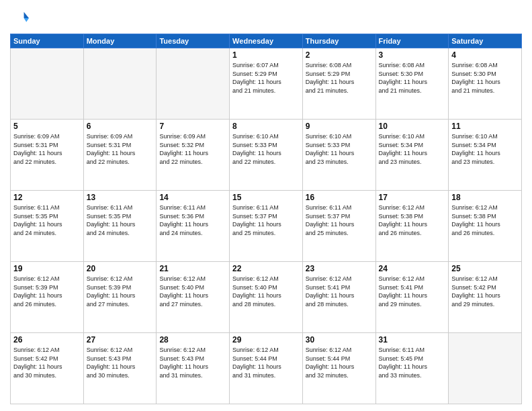 The height and width of the screenshot is (411, 532). I want to click on calendar-cell: 23Sunrise: 6:12 AM Sunset: 5:41 PM Dayli…, so click(339, 298).